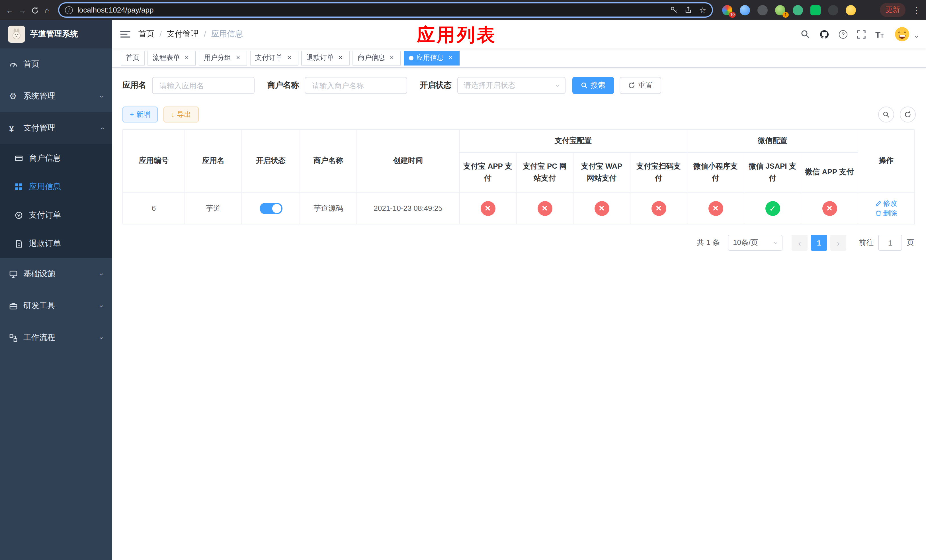 This screenshot has height=560, width=926. What do you see at coordinates (56, 65) in the screenshot?
I see `sidebar-item-home: 首页` at bounding box center [56, 65].